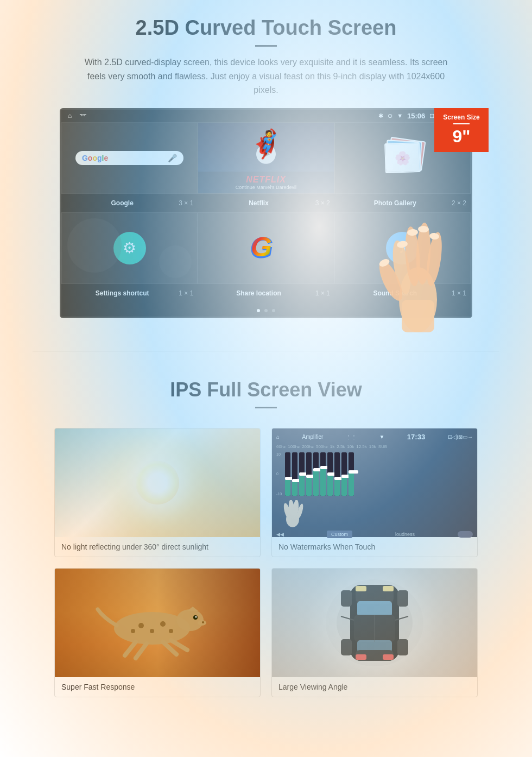 Image resolution: width=532 pixels, height=757 pixels. I want to click on badge-divider, so click(461, 124).